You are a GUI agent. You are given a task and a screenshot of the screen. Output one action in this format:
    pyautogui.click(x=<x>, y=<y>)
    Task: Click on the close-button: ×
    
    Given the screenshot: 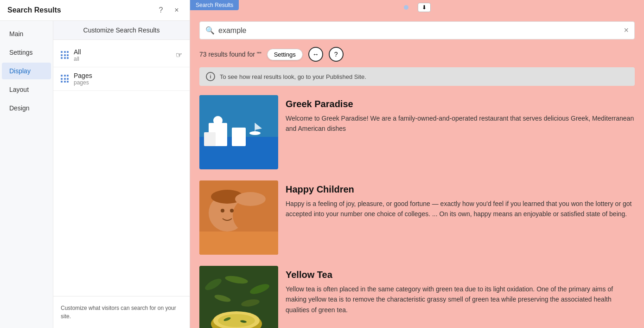 What is the action you would take?
    pyautogui.click(x=177, y=10)
    